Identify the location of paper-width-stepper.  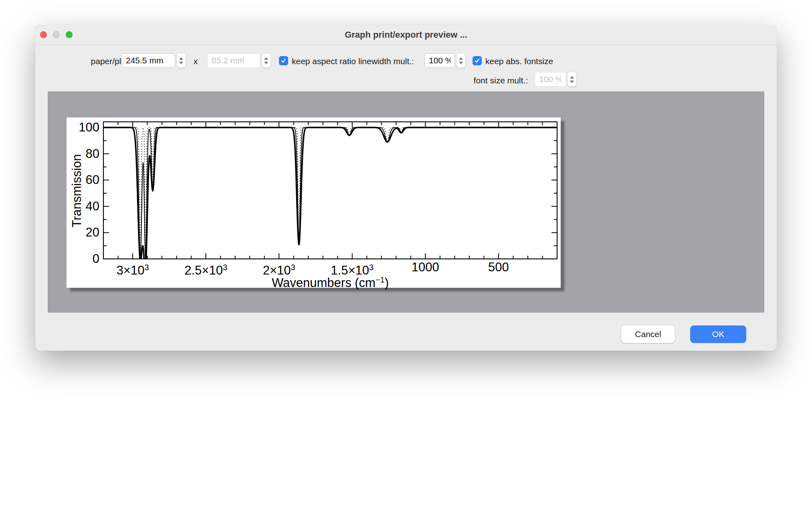
(181, 61).